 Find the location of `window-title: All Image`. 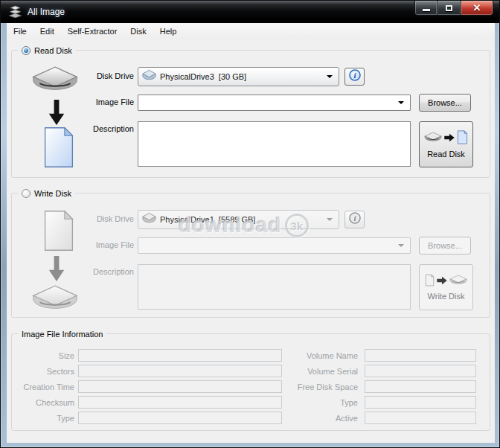

window-title: All Image is located at coordinates (46, 12).